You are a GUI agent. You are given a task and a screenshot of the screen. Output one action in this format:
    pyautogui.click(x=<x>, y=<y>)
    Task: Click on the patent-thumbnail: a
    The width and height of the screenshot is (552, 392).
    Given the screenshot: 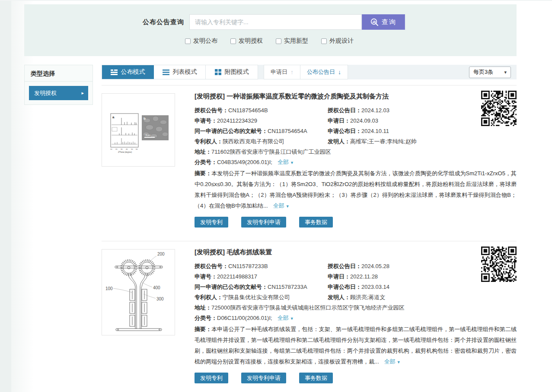 What is the action you would take?
    pyautogui.click(x=138, y=130)
    